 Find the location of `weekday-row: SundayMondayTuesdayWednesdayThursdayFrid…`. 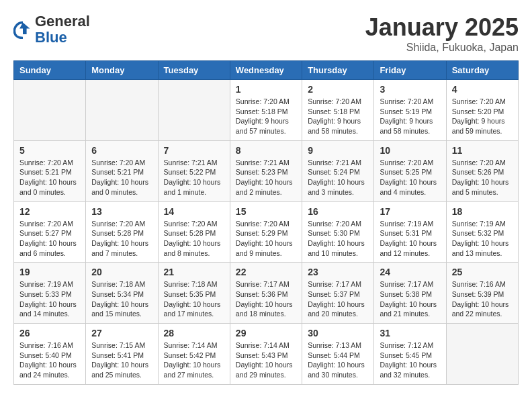

weekday-row: SundayMondayTuesdayWednesdayThursdayFrid… is located at coordinates (266, 71).